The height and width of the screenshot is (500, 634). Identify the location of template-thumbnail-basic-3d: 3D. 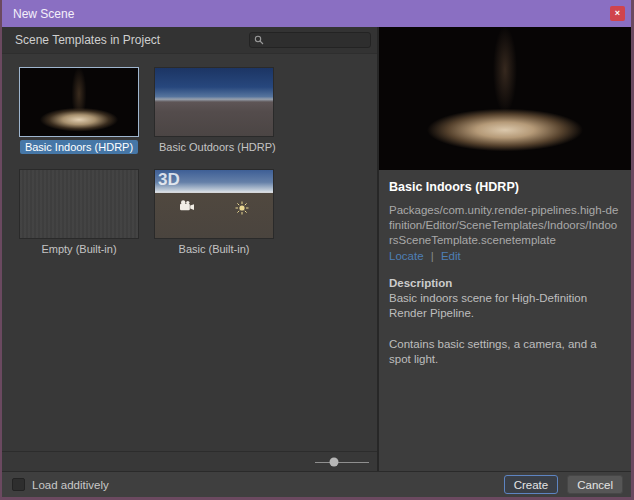
(214, 204).